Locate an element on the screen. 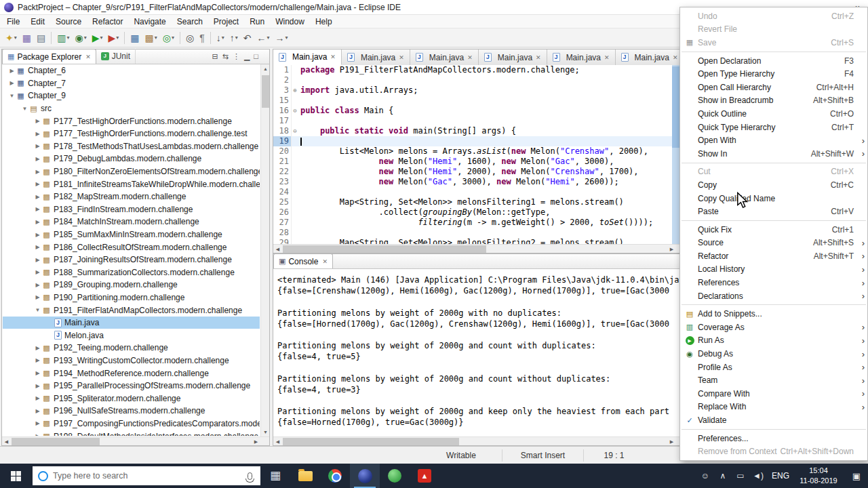 The height and width of the screenshot is (488, 868). scroll-down-icon: ▼ is located at coordinates (266, 432).